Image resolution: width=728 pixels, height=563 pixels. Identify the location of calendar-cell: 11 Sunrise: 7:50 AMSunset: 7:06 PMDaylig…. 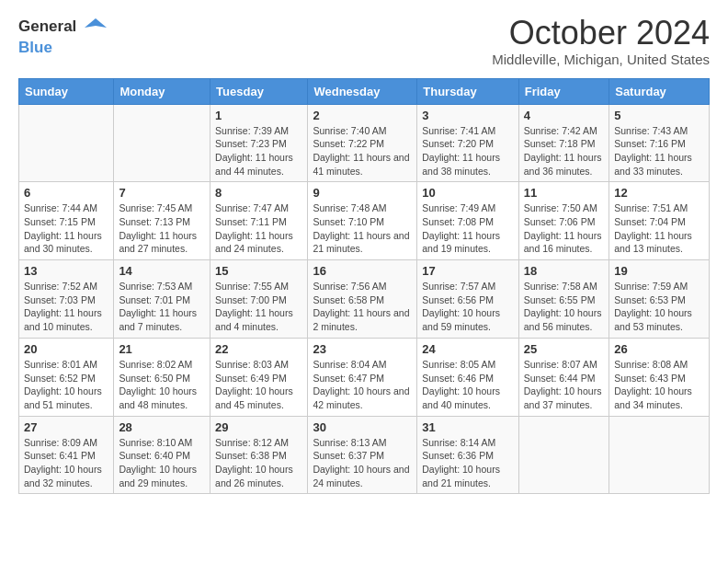
(563, 221).